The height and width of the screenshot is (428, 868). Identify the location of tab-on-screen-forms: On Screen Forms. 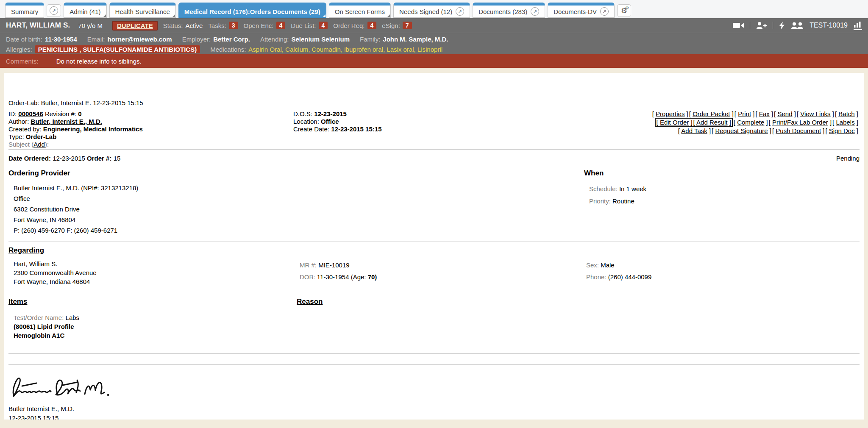
(360, 10).